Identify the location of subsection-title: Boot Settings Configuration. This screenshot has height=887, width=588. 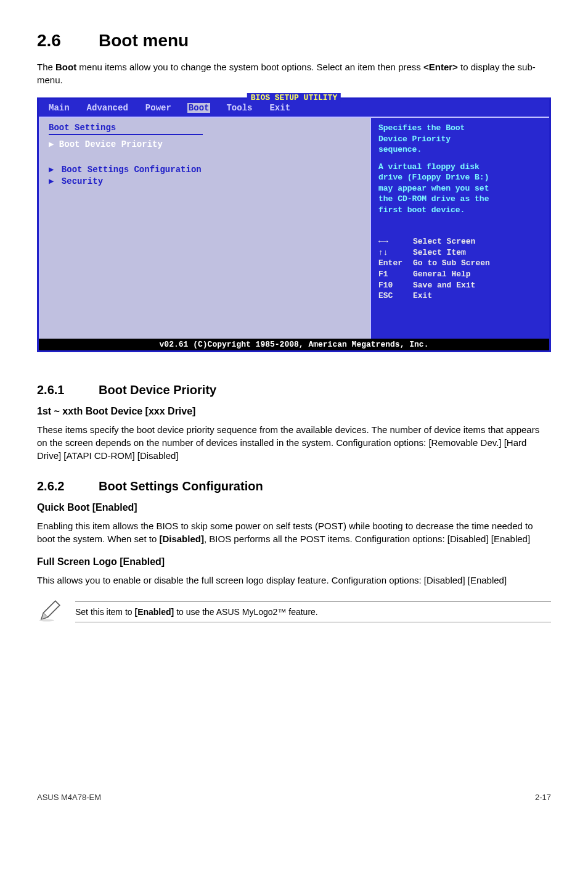
(181, 486).